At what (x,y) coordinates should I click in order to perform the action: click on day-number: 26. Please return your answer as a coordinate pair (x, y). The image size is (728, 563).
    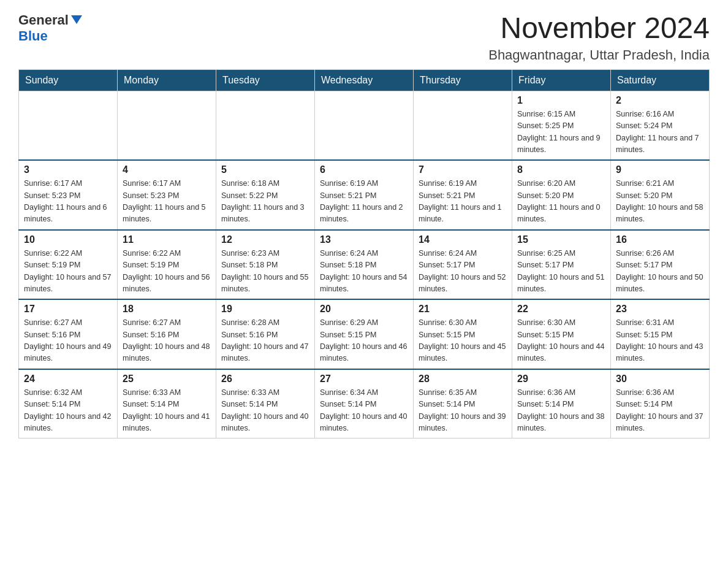
    Looking at the image, I should click on (265, 379).